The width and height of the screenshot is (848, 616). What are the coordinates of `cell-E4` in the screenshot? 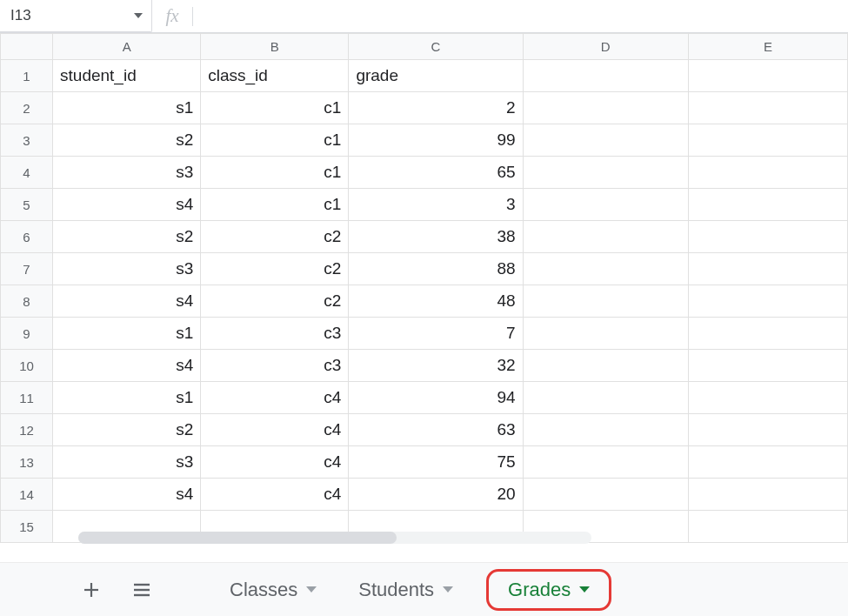 It's located at (767, 172).